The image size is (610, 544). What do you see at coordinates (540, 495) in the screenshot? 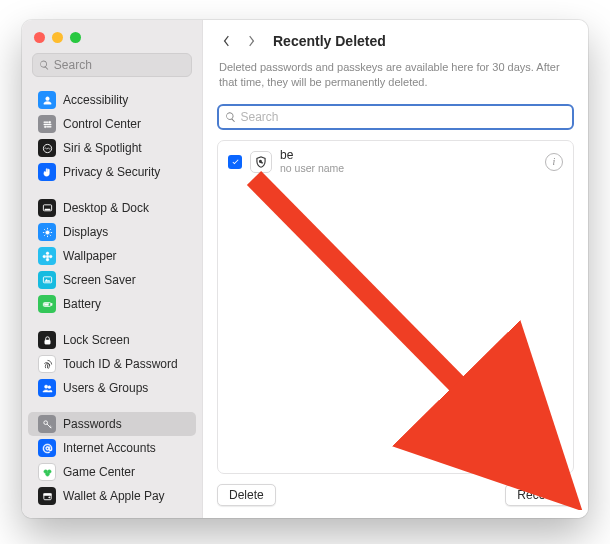
I see `recover-button: Recover` at bounding box center [540, 495].